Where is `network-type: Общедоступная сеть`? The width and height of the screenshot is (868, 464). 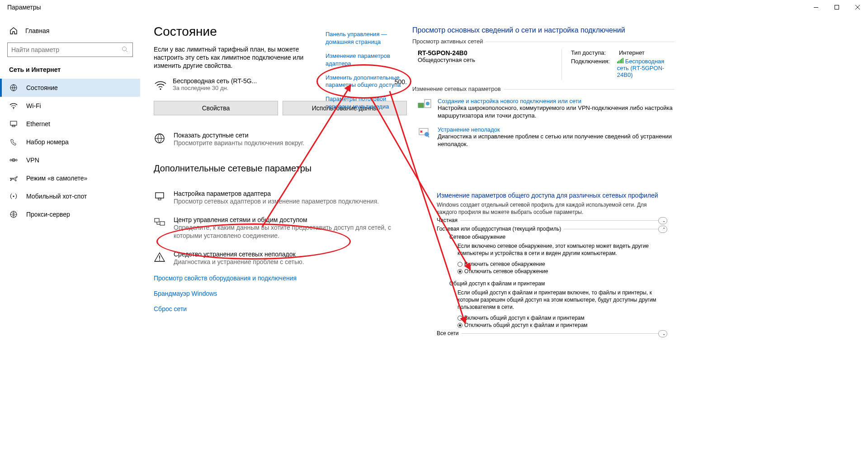 network-type: Общедоступная сеть is located at coordinates (485, 60).